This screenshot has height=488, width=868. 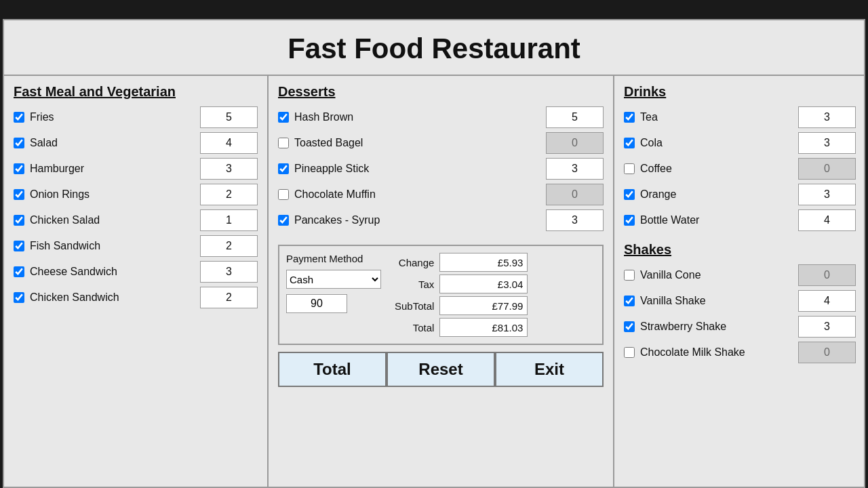 I want to click on drink-label: Bottle Water, so click(x=719, y=220).